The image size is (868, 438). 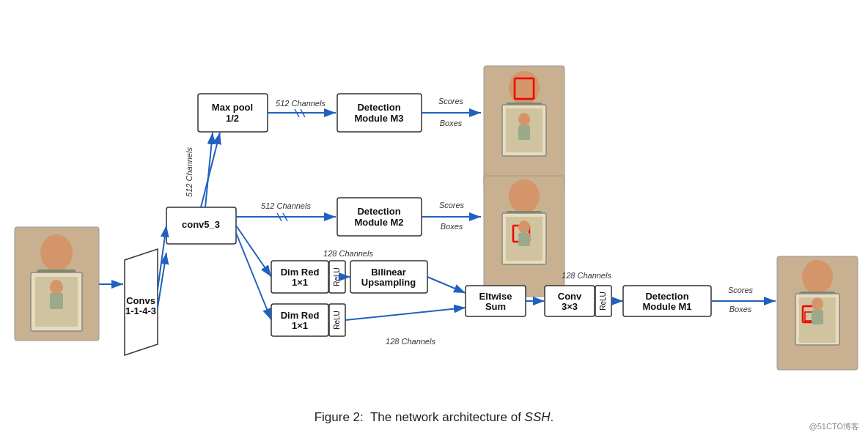 What do you see at coordinates (570, 306) in the screenshot?
I see `svg-text: 3×3` at bounding box center [570, 306].